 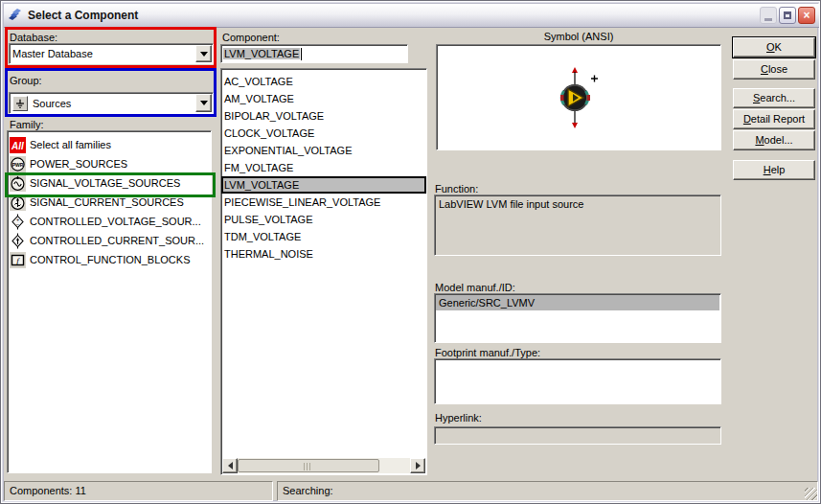 I want to click on close-button: ×, so click(x=807, y=15).